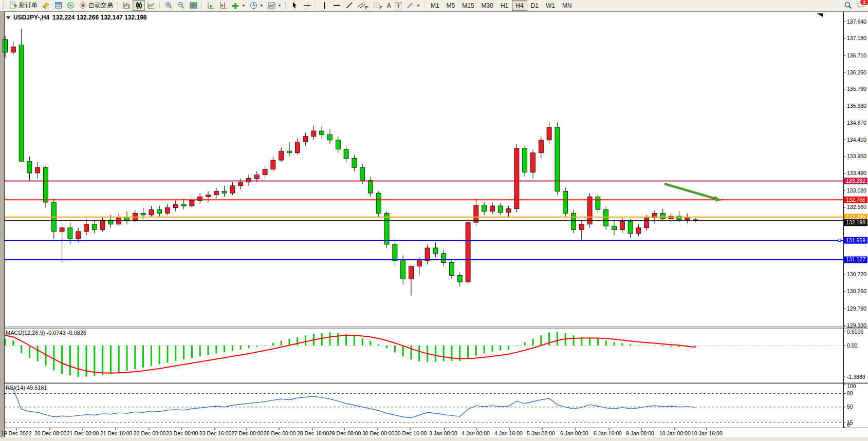 Image resolution: width=868 pixels, height=441 pixels. What do you see at coordinates (223, 6) in the screenshot?
I see `chart-shift-icon` at bounding box center [223, 6].